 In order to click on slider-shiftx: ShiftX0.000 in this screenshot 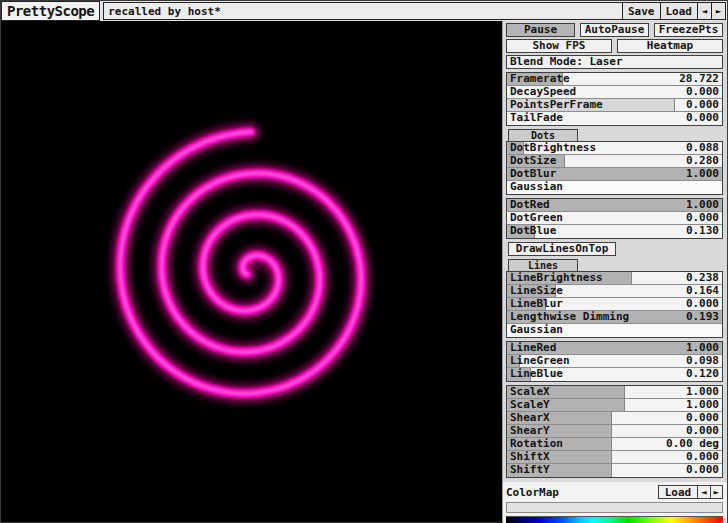, I will do `click(614, 458)`.